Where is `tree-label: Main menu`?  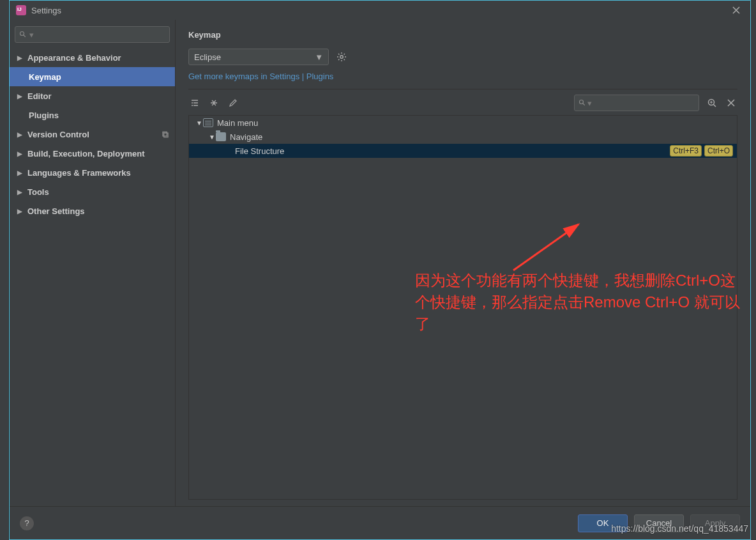
tree-label: Main menu is located at coordinates (238, 123).